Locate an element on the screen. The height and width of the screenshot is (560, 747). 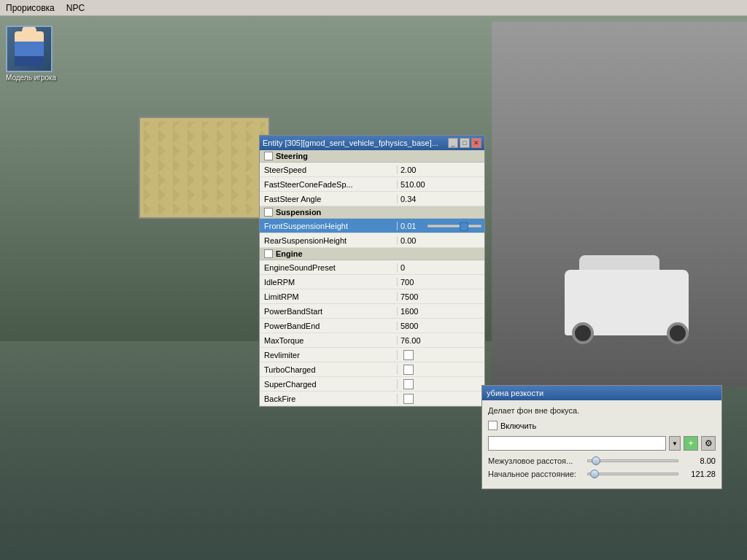
suspension-checkbox is located at coordinates (268, 212).